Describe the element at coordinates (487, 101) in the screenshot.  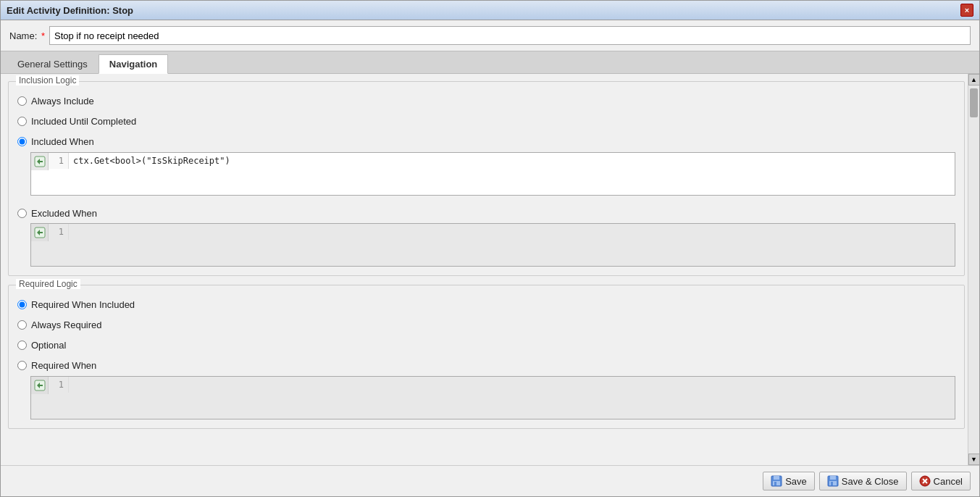
I see `always-include-row: Always Include` at that location.